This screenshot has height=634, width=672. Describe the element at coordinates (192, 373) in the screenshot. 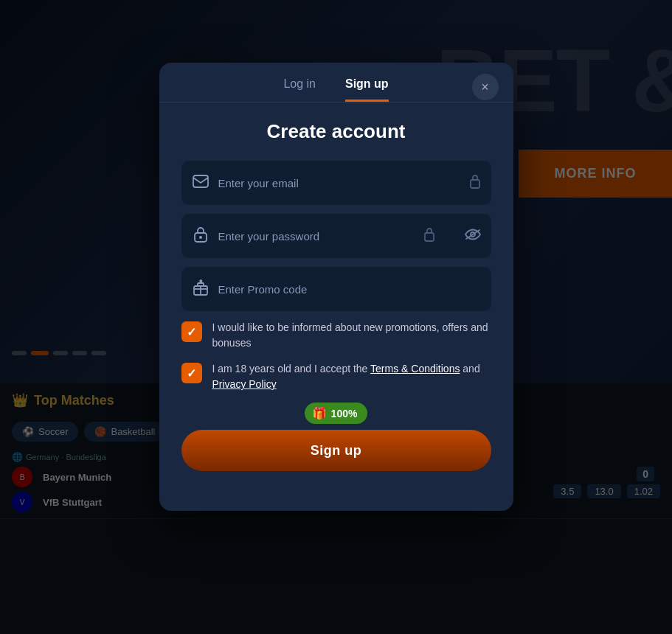

I see `checkbox-terms: ✓` at that location.